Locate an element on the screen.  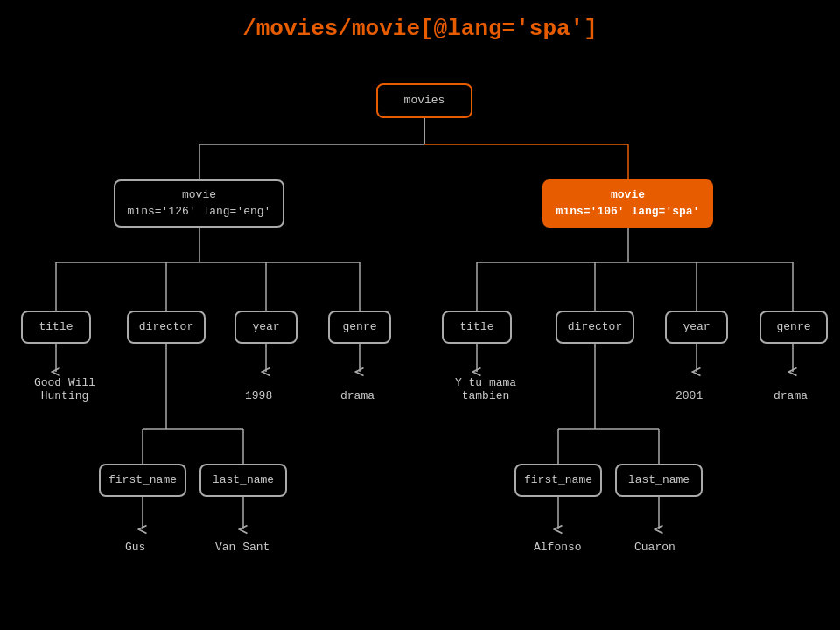
alfonso-text: Alfonso is located at coordinates (558, 548).